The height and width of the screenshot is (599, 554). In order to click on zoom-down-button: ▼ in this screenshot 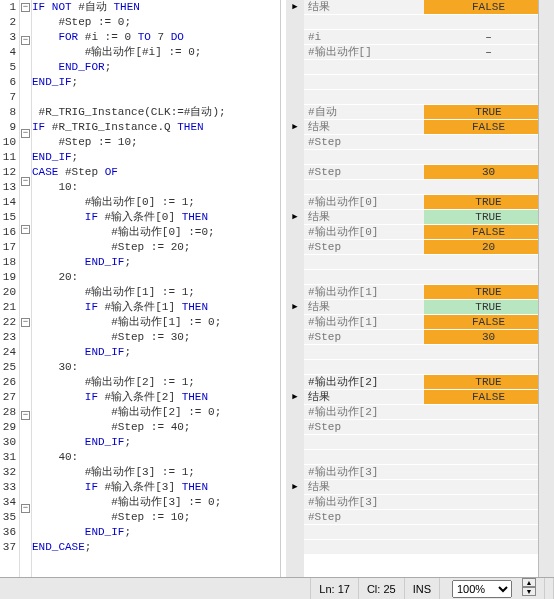, I will do `click(529, 592)`.